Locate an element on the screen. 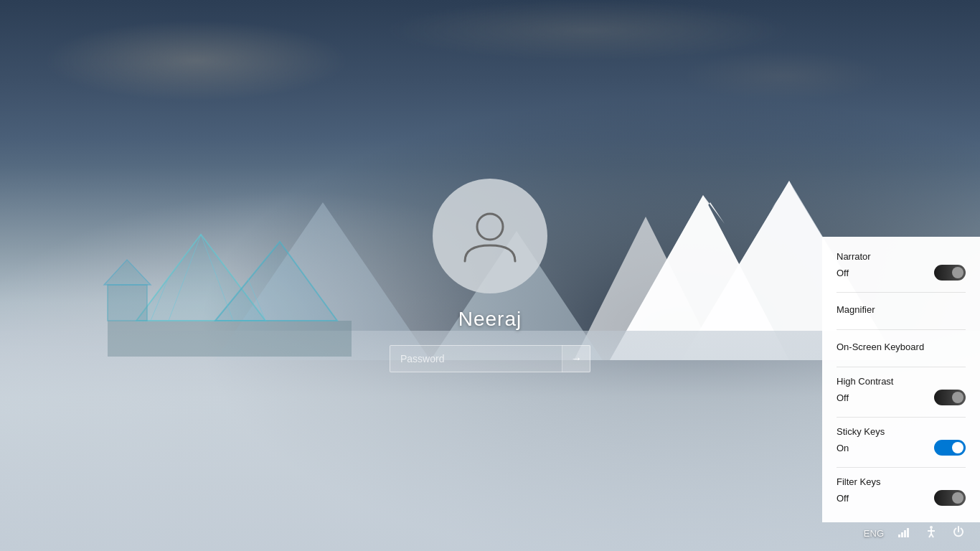 This screenshot has height=551, width=980. high-contrast-item: High Contrast Off is located at coordinates (901, 390).